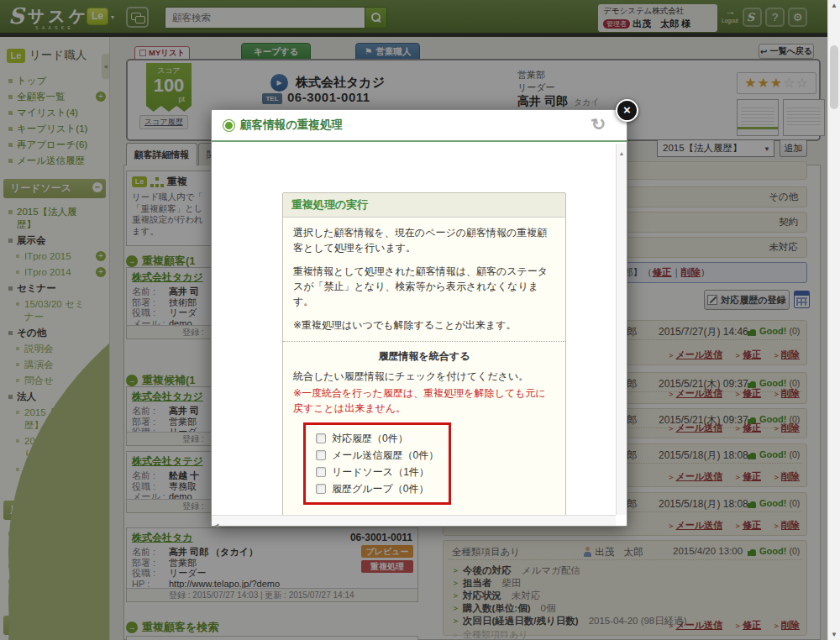 Image resolution: width=840 pixels, height=640 pixels. What do you see at coordinates (377, 489) in the screenshot?
I see `check-history-group: 履歴グループ（0件）` at bounding box center [377, 489].